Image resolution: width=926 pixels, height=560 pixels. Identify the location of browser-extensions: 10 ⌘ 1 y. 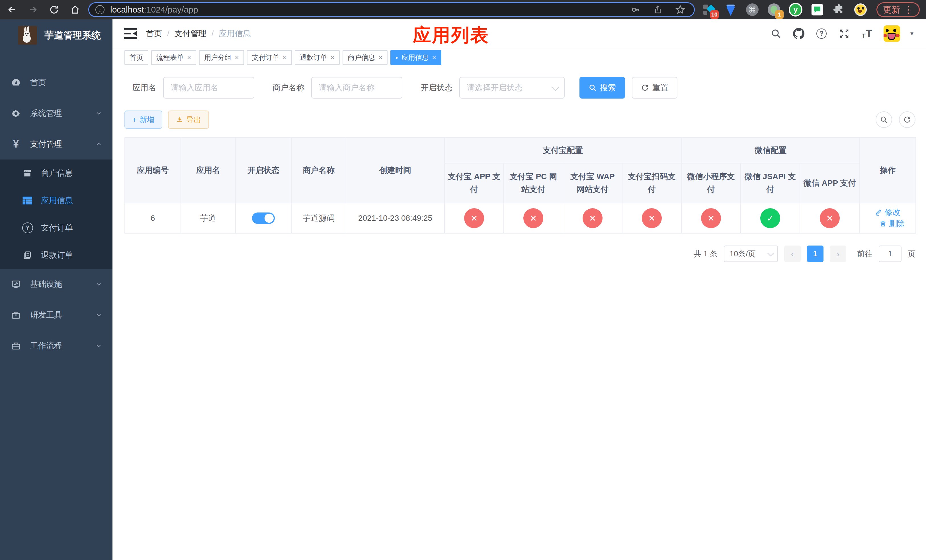
(785, 10).